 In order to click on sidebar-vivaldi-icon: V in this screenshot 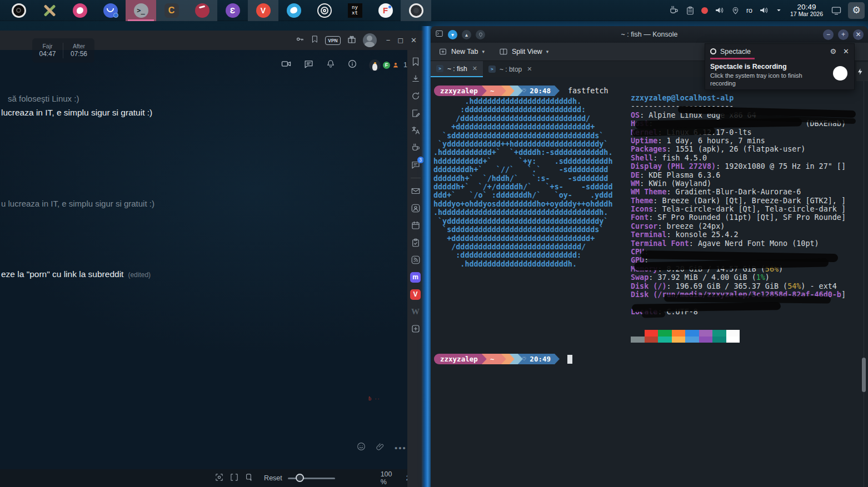, I will do `click(416, 294)`.